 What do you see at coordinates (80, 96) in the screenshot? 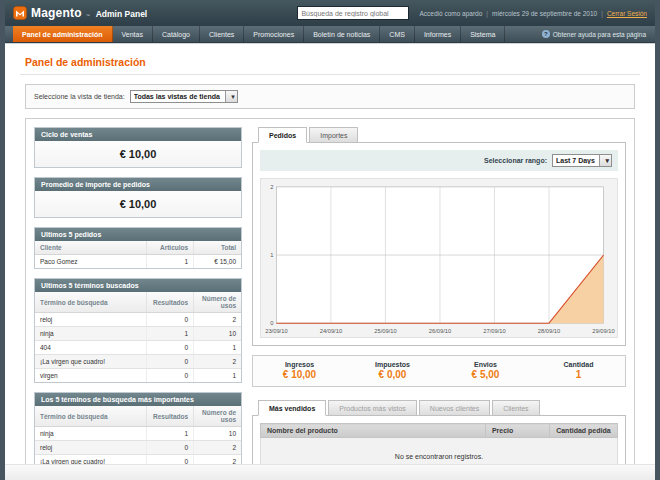
I see `store-view-label: Seleccione la vista de tienda:` at bounding box center [80, 96].